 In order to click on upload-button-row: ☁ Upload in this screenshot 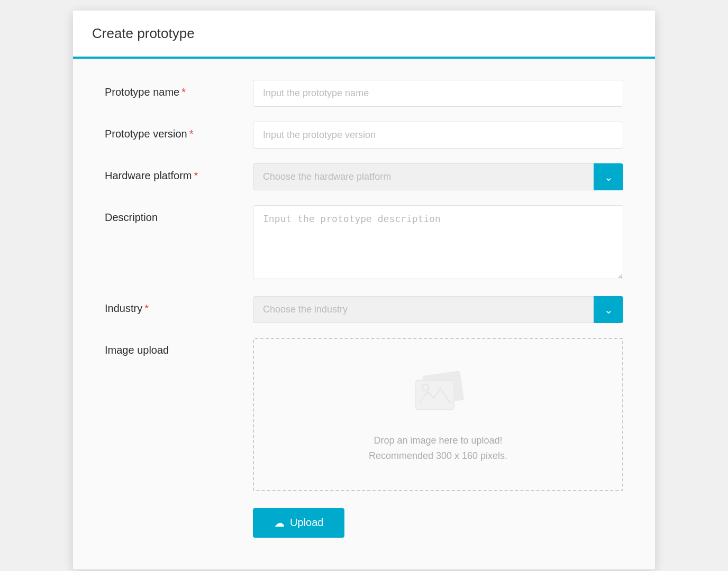, I will do `click(364, 523)`.